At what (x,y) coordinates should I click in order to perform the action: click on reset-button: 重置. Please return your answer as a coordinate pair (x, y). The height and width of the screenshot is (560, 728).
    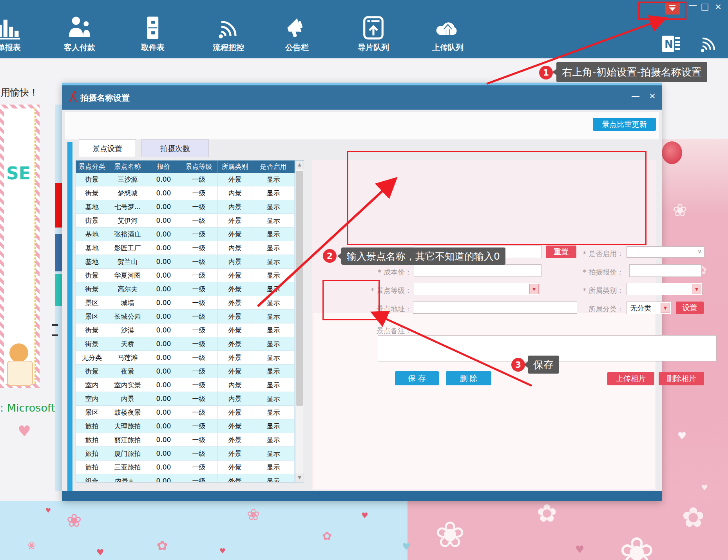
    Looking at the image, I should click on (561, 252).